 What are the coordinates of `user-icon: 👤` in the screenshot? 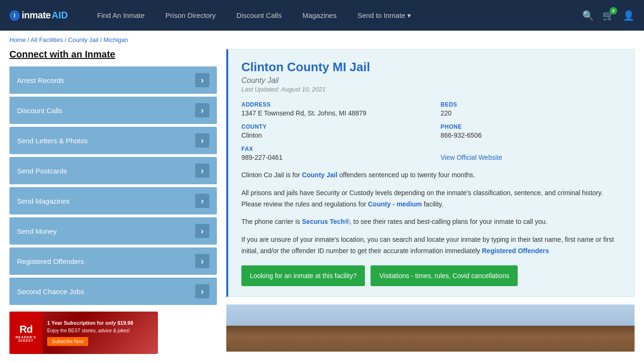 It's located at (629, 16).